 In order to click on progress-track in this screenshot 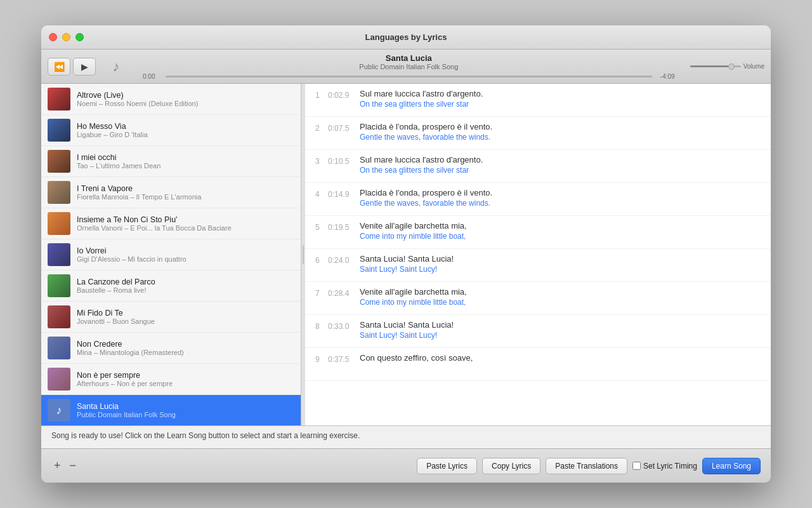, I will do `click(409, 76)`.